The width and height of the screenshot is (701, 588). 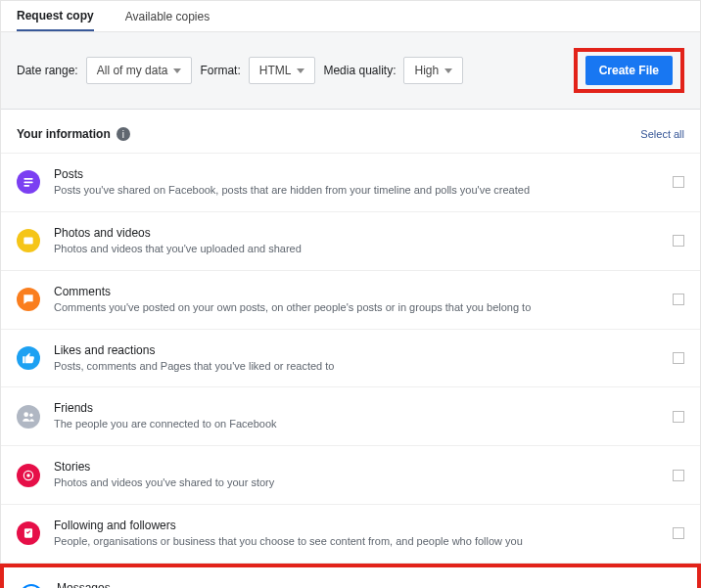 I want to click on create-file-button: Create File, so click(x=629, y=70).